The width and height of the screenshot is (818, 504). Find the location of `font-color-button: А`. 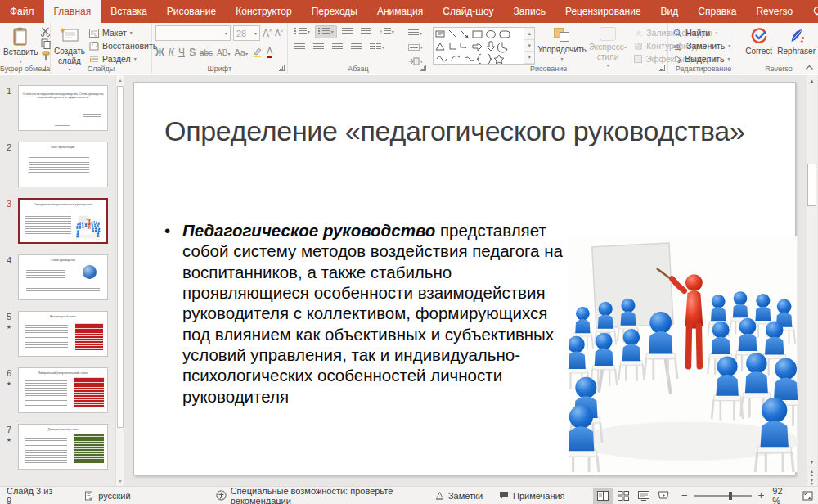

font-color-button: А is located at coordinates (270, 52).